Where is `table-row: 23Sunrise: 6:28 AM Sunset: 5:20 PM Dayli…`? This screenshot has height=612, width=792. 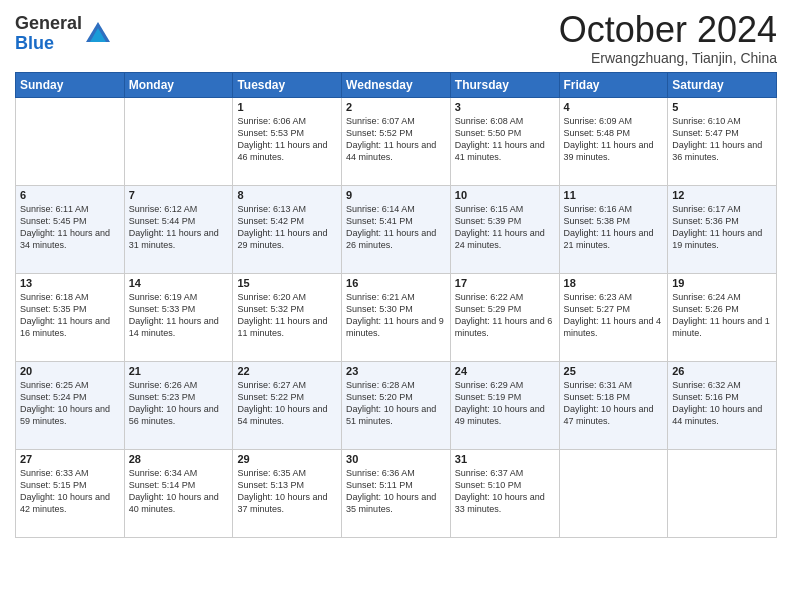
table-row: 23Sunrise: 6:28 AM Sunset: 5:20 PM Dayli… is located at coordinates (396, 405).